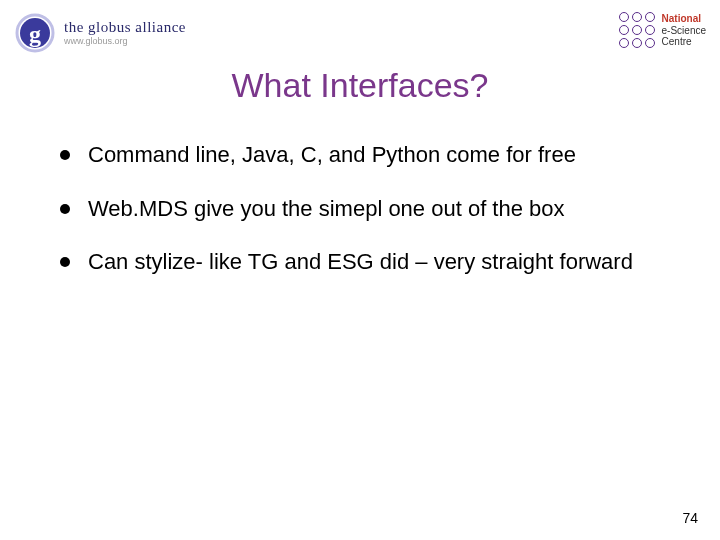  What do you see at coordinates (125, 28) in the screenshot?
I see `globus-name: the globus alliance` at bounding box center [125, 28].